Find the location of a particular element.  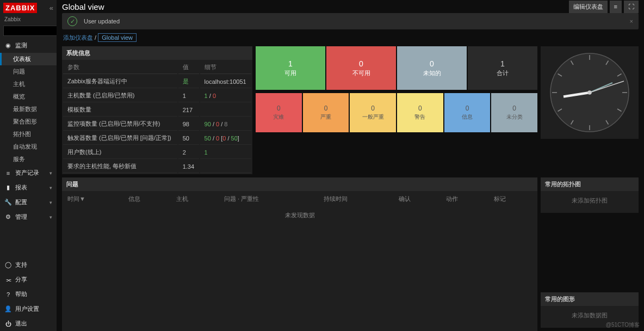

sysinfo-row: Zabbix服务器端运行中是localhost:10051 is located at coordinates (157, 82).